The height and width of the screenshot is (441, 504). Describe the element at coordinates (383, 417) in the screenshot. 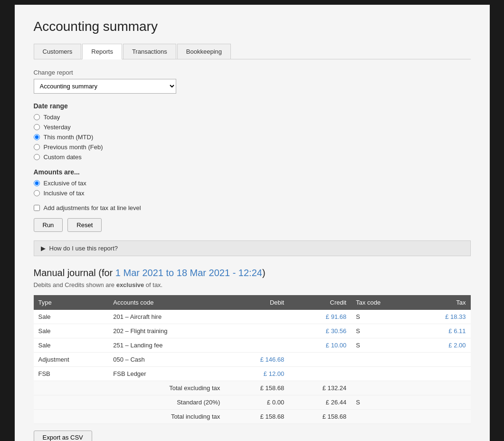

I see `total-incl-tax-code` at that location.